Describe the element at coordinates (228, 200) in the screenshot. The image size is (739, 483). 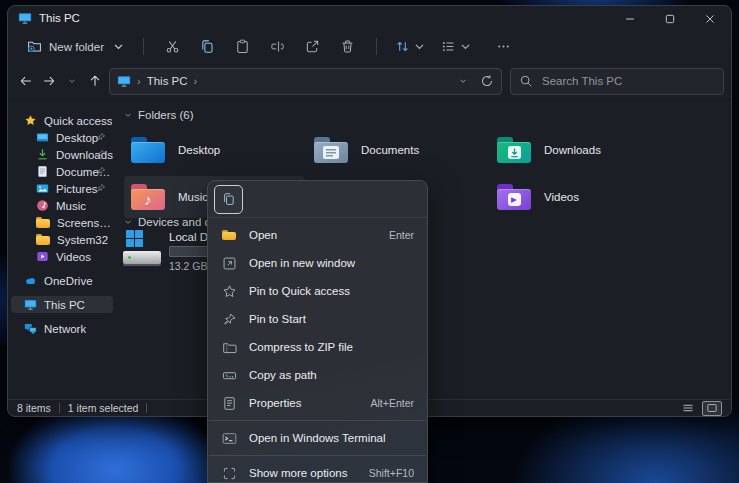
I see `quick-action-copy-button` at that location.